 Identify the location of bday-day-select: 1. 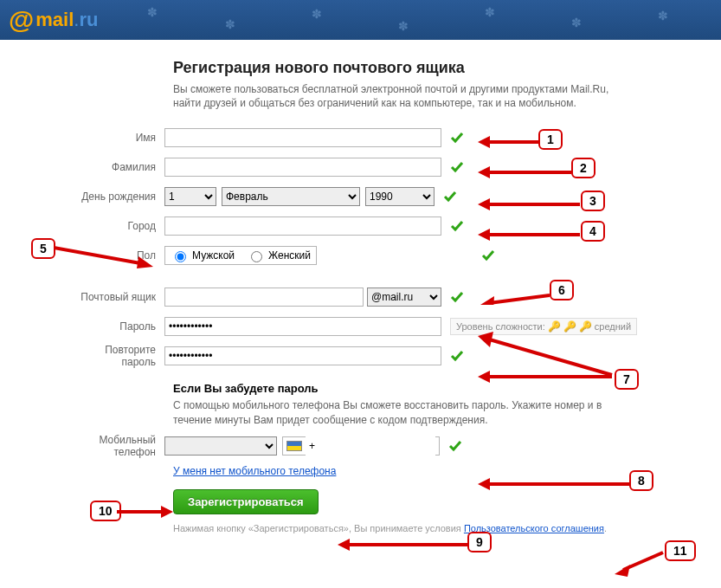
(190, 197).